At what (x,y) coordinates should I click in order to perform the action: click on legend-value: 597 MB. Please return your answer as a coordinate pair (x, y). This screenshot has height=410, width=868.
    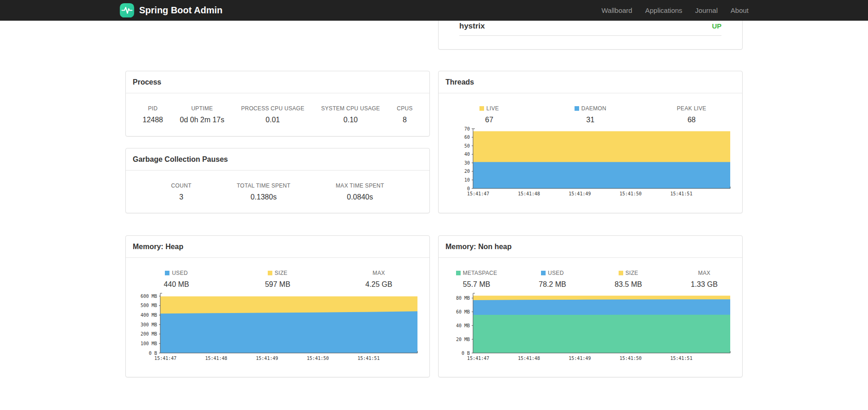
    Looking at the image, I should click on (277, 285).